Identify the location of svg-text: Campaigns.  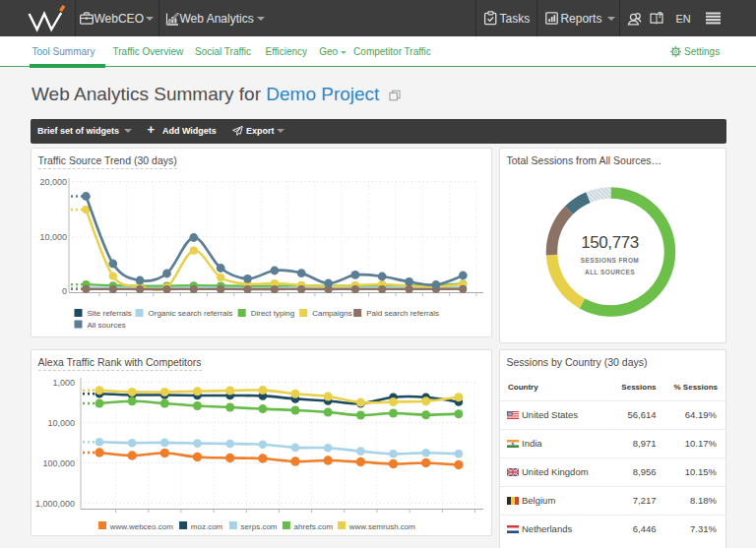
(332, 313).